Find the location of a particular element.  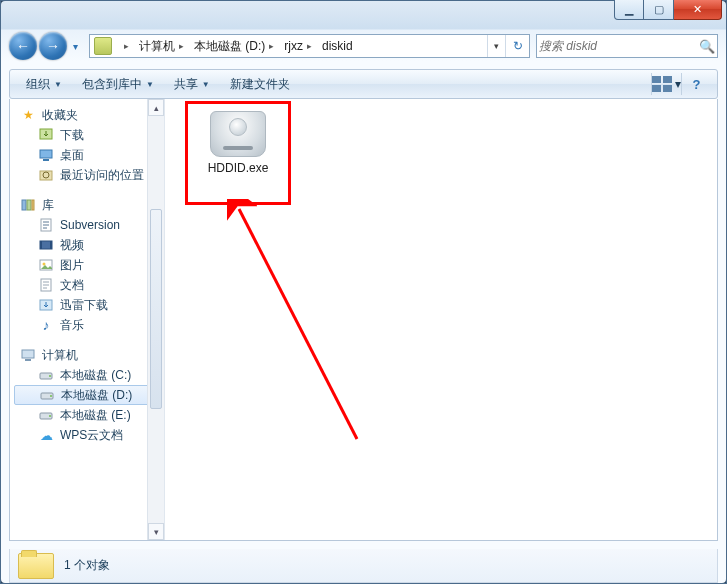

breadcrumb-rjxz: rjxz▸ is located at coordinates (299, 46).